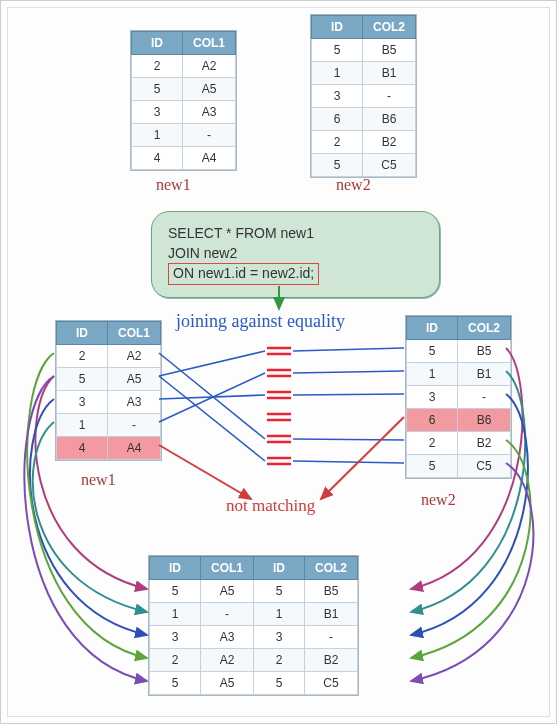  What do you see at coordinates (296, 234) in the screenshot?
I see `sql-line: SELECT * FROM new1` at bounding box center [296, 234].